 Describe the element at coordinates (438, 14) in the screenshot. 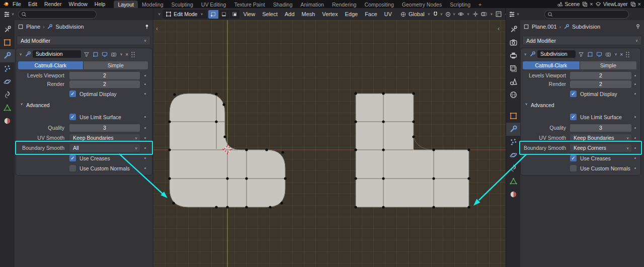

I see `snapping-controls: ∨` at that location.